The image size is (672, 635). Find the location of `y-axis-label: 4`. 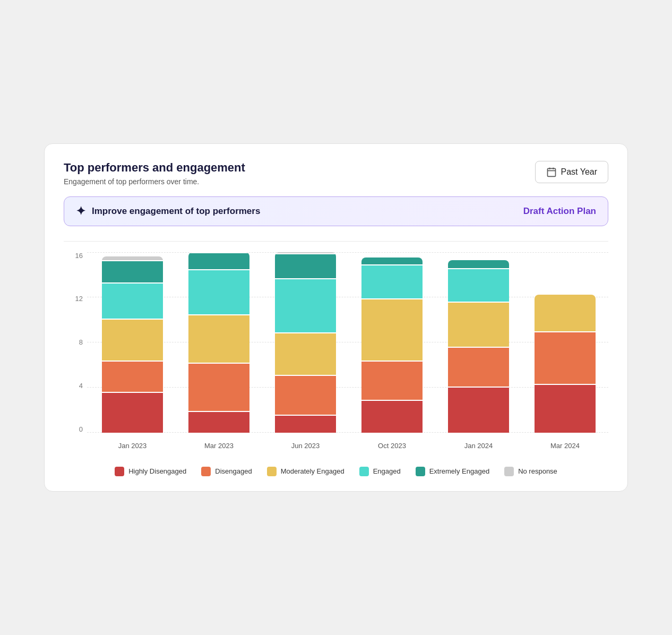

y-axis-label: 4 is located at coordinates (81, 385).